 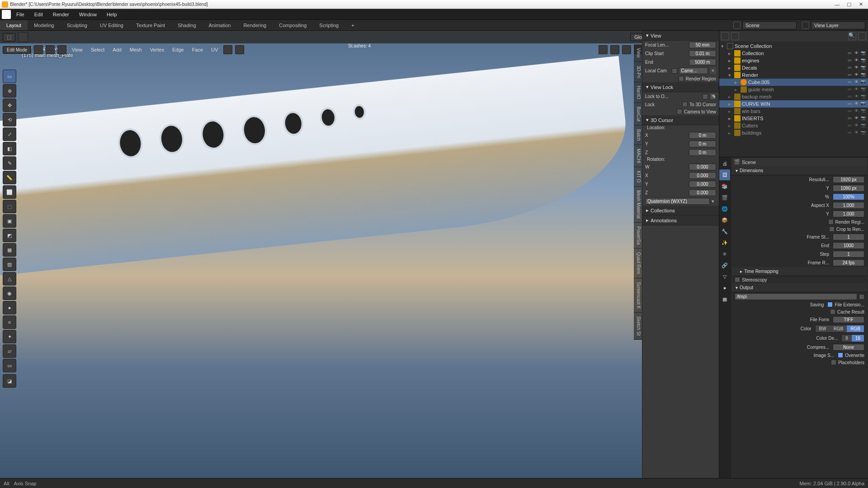 I want to click on menu-face: Face, so click(x=198, y=50).